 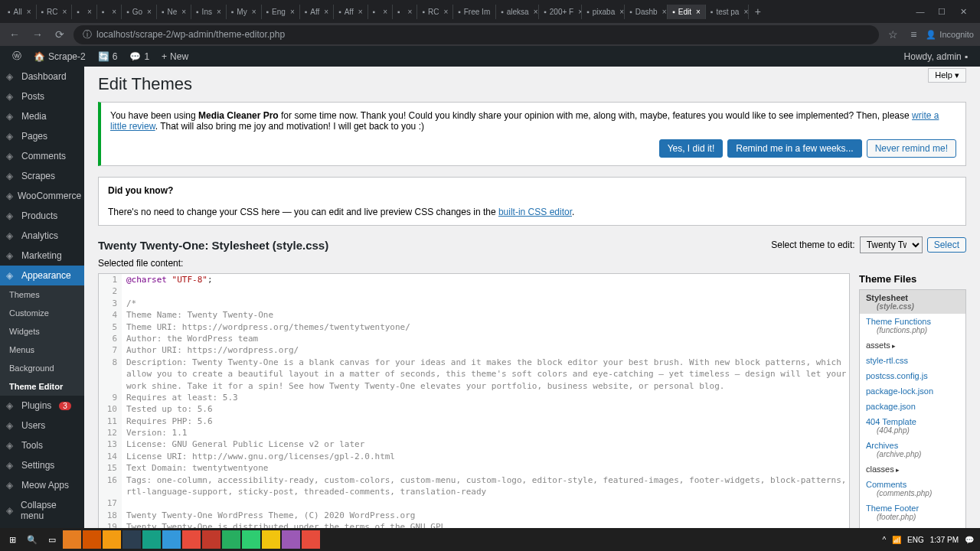 What do you see at coordinates (913, 469) in the screenshot?
I see `theme-file-folder: classes` at bounding box center [913, 469].